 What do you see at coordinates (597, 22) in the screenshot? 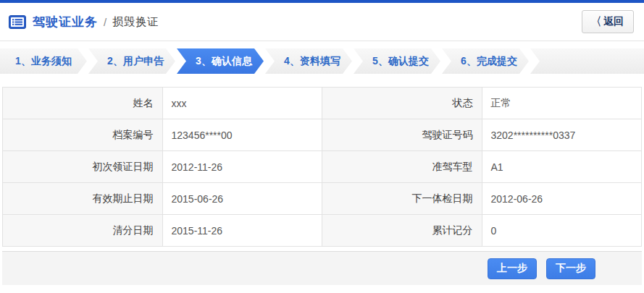
I see `back-chevron-icon: 〈` at bounding box center [597, 22].